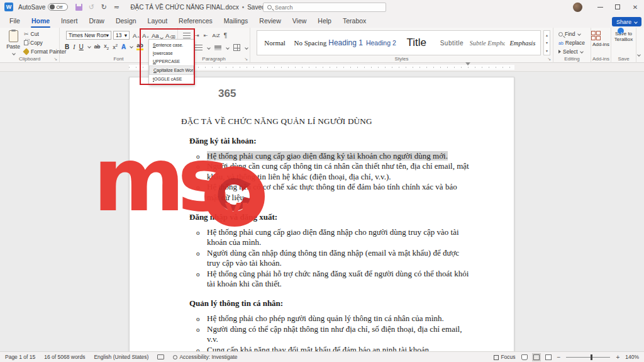 Image resolution: width=644 pixels, height=362 pixels. Describe the element at coordinates (215, 35) in the screenshot. I see `sort-icon: A↓Z` at that location.